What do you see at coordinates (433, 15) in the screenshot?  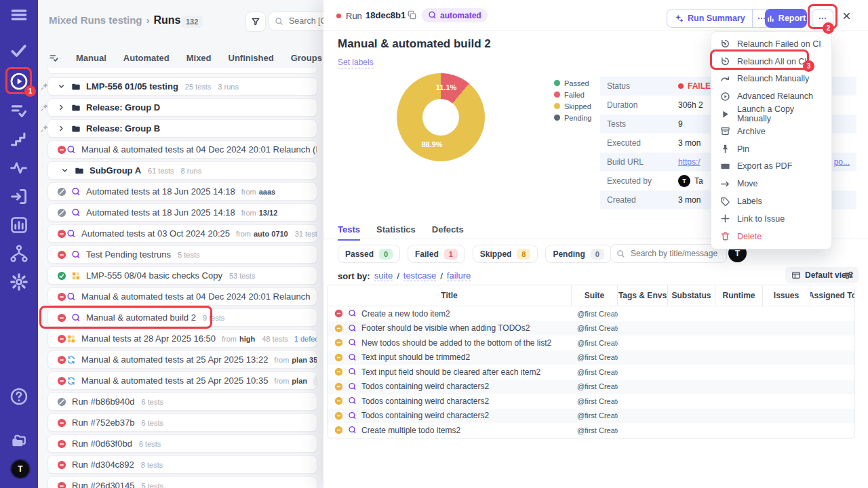 I see `automated-icon` at bounding box center [433, 15].